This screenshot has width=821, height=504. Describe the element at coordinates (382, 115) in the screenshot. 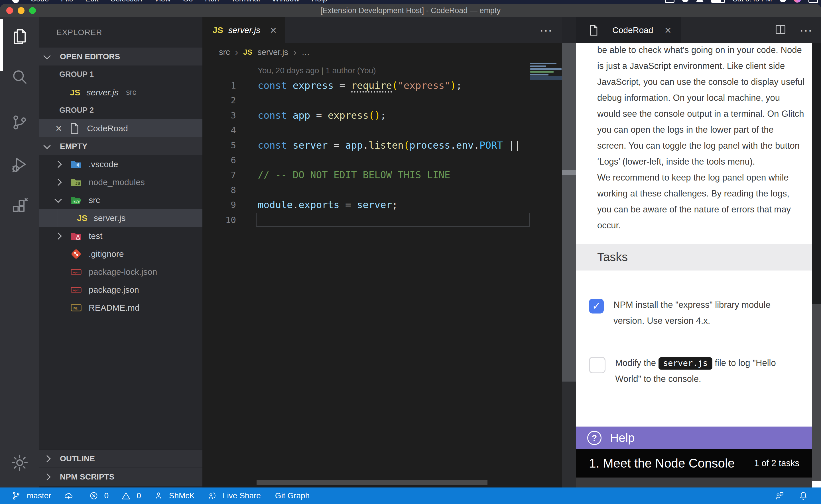

I see `code-line-3: 3const app = express();` at that location.